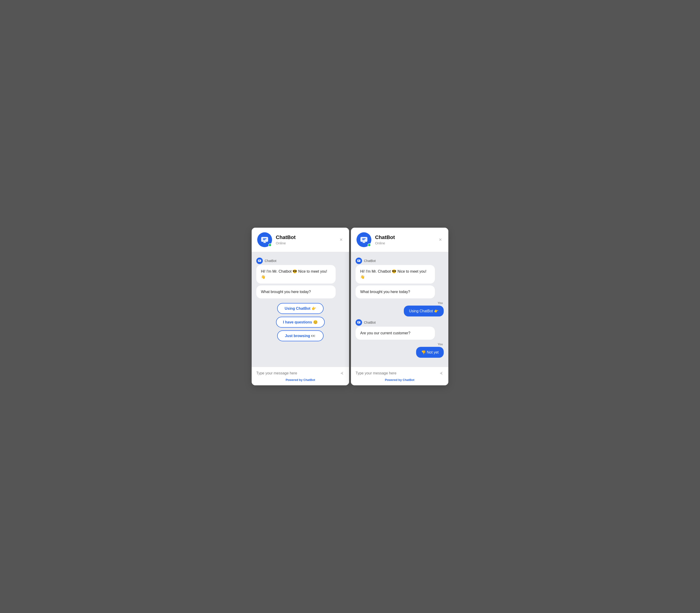 This screenshot has width=700, height=613. What do you see at coordinates (409, 237) in the screenshot?
I see `header-title-right: ChatBot` at bounding box center [409, 237].